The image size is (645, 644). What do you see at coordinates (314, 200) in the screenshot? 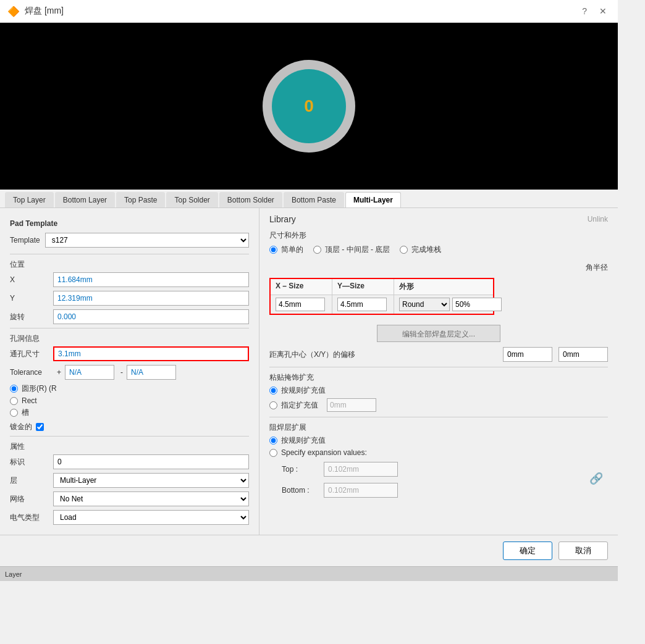
I see `tab-bottom-paste: Bottom Paste` at bounding box center [314, 200].